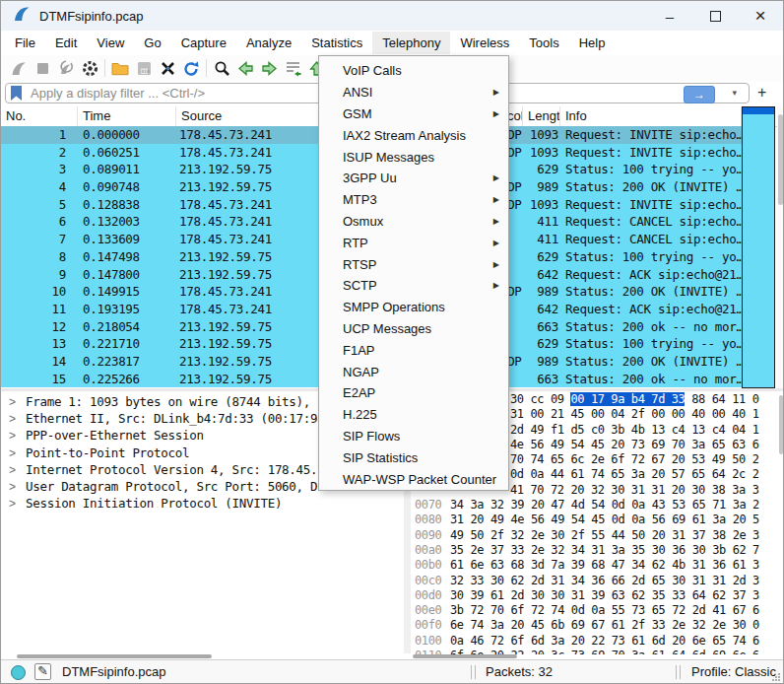 This screenshot has height=684, width=784. Describe the element at coordinates (222, 68) in the screenshot. I see `find-packet-icon` at that location.